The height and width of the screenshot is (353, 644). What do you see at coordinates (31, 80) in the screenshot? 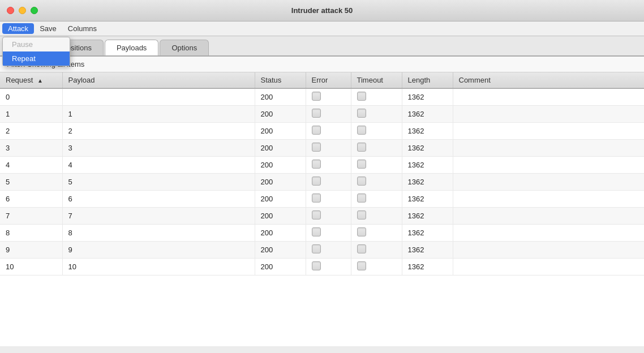
I see `col-header-request: Request ▲` at bounding box center [31, 80].